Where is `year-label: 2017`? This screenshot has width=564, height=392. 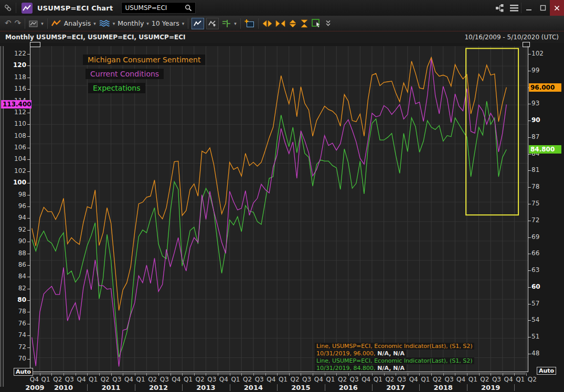 year-label: 2017 is located at coordinates (396, 388).